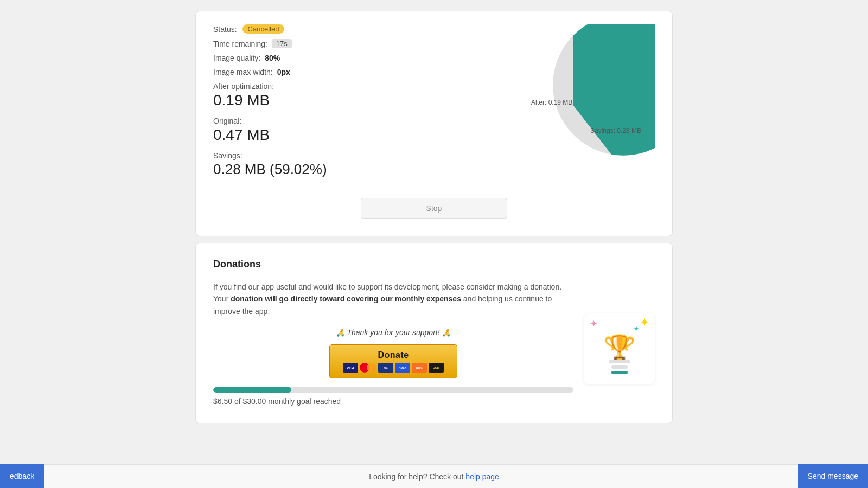 The image size is (868, 488). I want to click on progress-text: $6.50 of $30.00 monthly goal reached, so click(393, 401).